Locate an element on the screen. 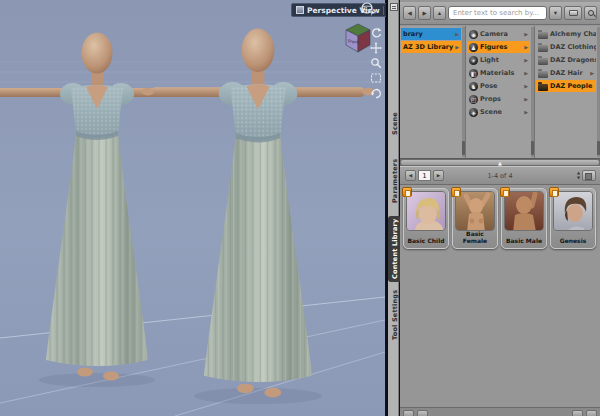 This screenshot has height=416, width=600. view-mode-toggle is located at coordinates (589, 176).